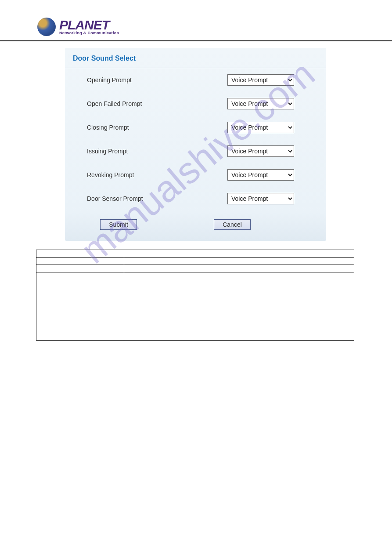  Describe the element at coordinates (119, 225) in the screenshot. I see `submit-button: Submit` at that location.